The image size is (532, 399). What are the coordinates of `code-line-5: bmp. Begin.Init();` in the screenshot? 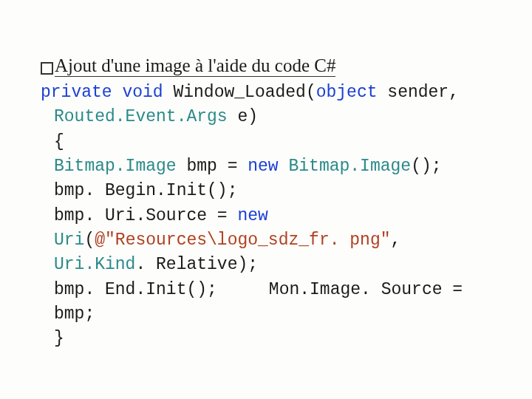 It's located at (266, 191).